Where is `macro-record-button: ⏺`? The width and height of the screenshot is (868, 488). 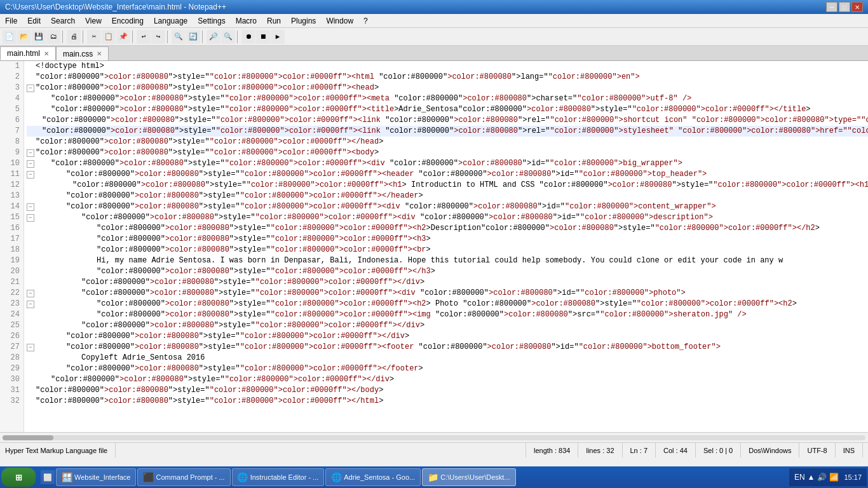 macro-record-button: ⏺ is located at coordinates (248, 37).